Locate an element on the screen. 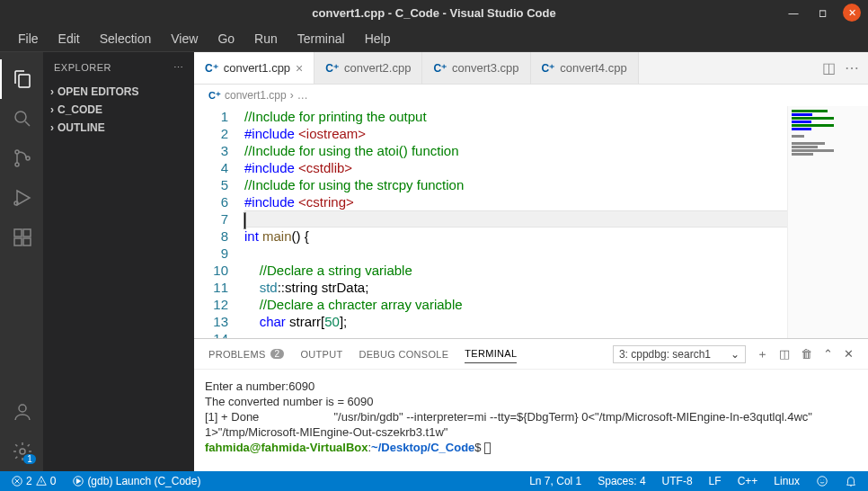 The width and height of the screenshot is (868, 491). breadcrumb: C⁺ convert1.cpp › … is located at coordinates (531, 95).